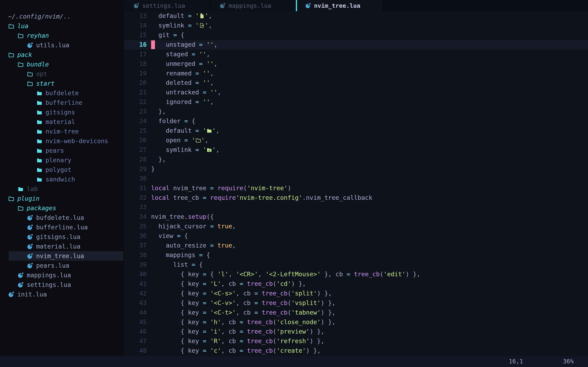  Describe the element at coordinates (356, 150) in the screenshot. I see `code-line-27: 27 symlink = '',` at that location.